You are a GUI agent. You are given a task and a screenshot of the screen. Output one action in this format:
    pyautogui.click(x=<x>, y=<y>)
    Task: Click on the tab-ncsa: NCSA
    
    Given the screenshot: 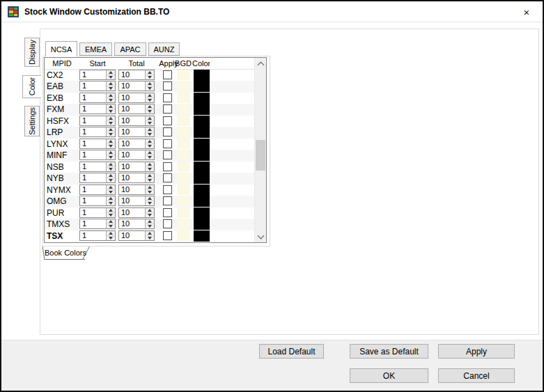 What is the action you would take?
    pyautogui.click(x=61, y=49)
    